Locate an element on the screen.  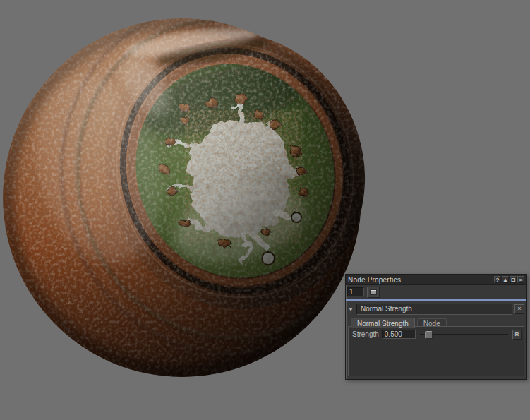
chevron-down-icon: ▼ is located at coordinates (351, 309).